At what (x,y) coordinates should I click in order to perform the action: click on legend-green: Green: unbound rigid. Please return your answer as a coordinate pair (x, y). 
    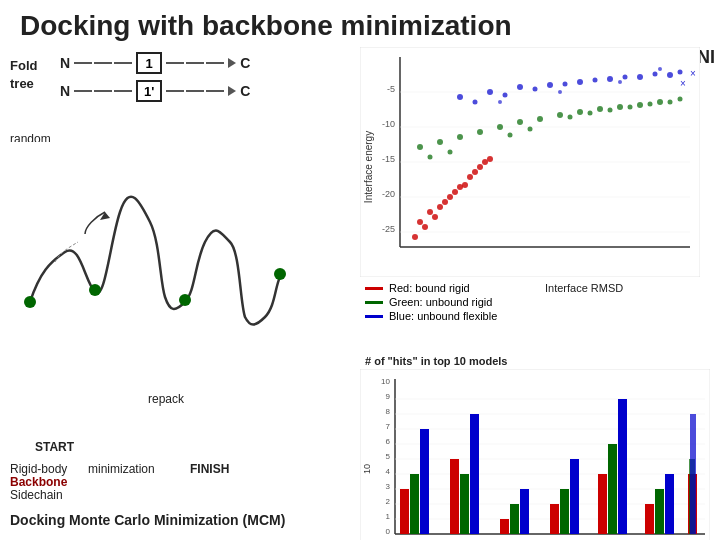
    Looking at the image, I should click on (431, 302).